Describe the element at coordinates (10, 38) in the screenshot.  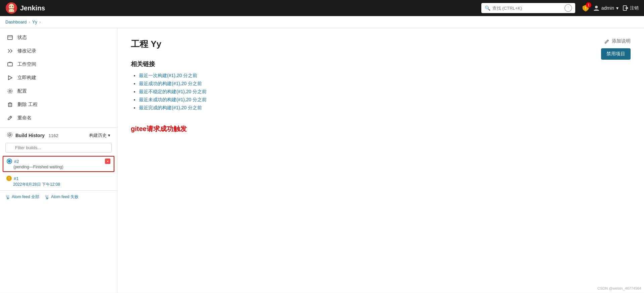
I see `status-icon` at that location.